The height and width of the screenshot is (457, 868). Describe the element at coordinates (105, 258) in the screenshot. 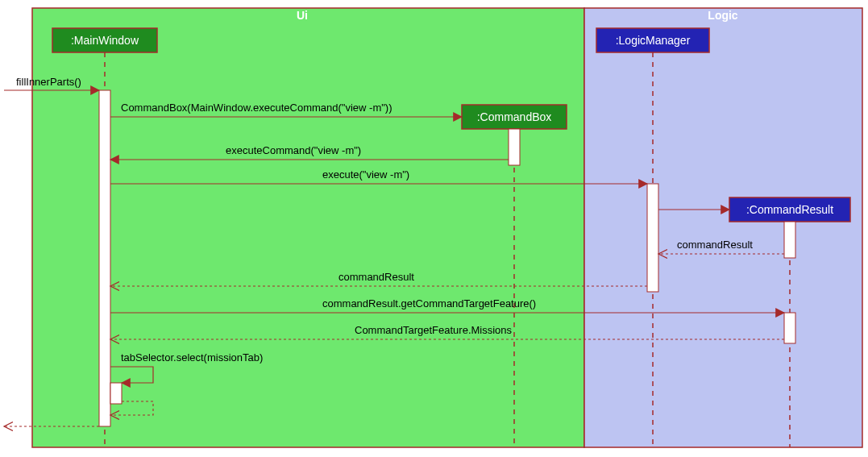

I see `mainwindow-activation` at that location.